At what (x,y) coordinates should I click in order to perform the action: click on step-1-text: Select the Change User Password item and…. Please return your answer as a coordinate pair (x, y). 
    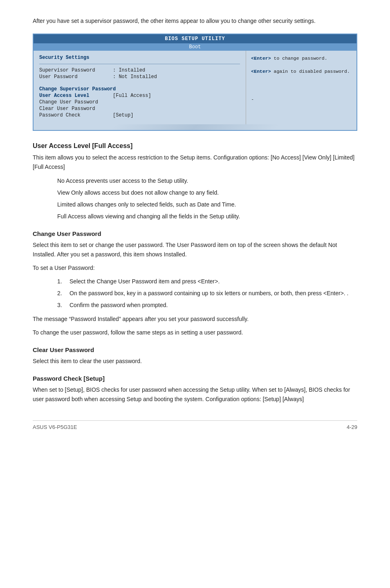
    Looking at the image, I should click on (145, 281).